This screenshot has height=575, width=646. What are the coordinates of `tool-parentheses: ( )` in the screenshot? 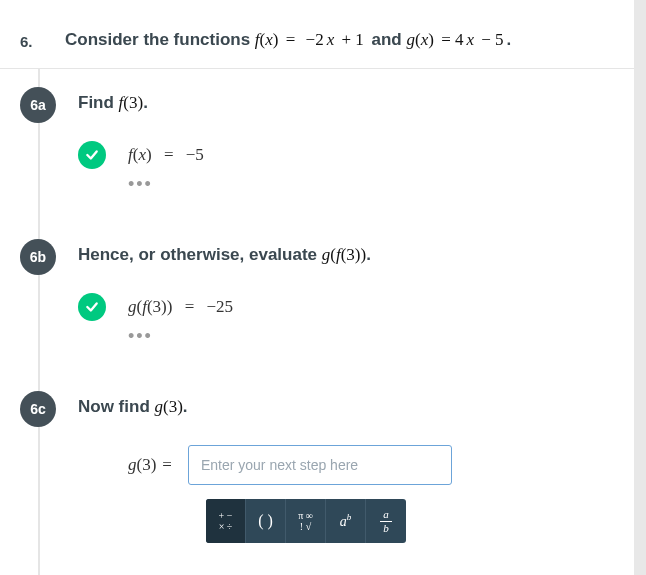 It's located at (266, 521).